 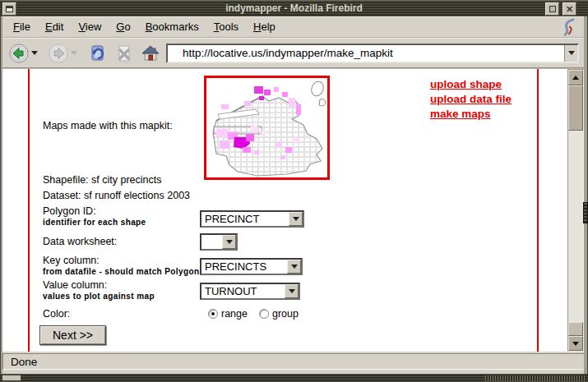 What do you see at coordinates (58, 53) in the screenshot?
I see `forward-button` at bounding box center [58, 53].